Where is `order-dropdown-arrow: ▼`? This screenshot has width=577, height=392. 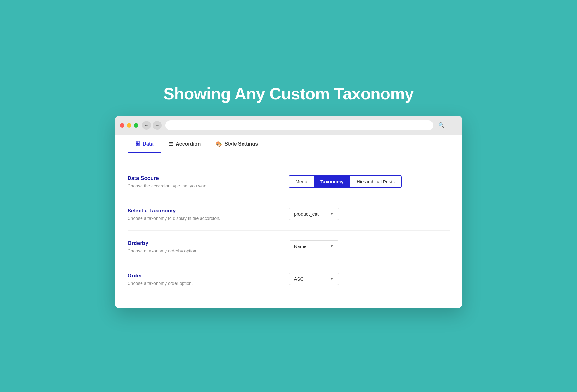
order-dropdown-arrow: ▼ is located at coordinates (332, 279).